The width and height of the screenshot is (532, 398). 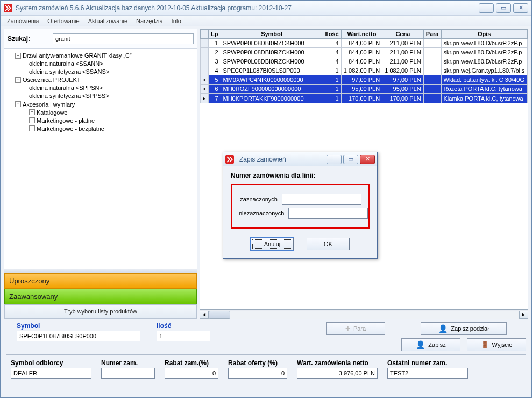 I want to click on input-ostatninum, so click(x=428, y=373).